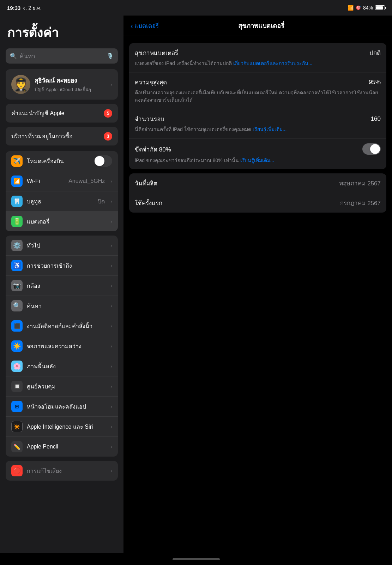  I want to click on display-label: จอภาพและความสว่าง, so click(66, 346).